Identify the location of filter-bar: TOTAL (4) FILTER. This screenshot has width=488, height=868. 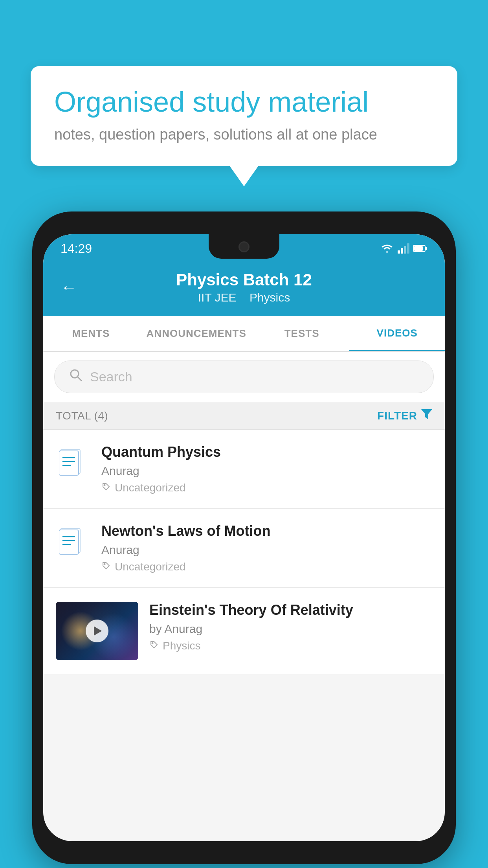
(244, 416).